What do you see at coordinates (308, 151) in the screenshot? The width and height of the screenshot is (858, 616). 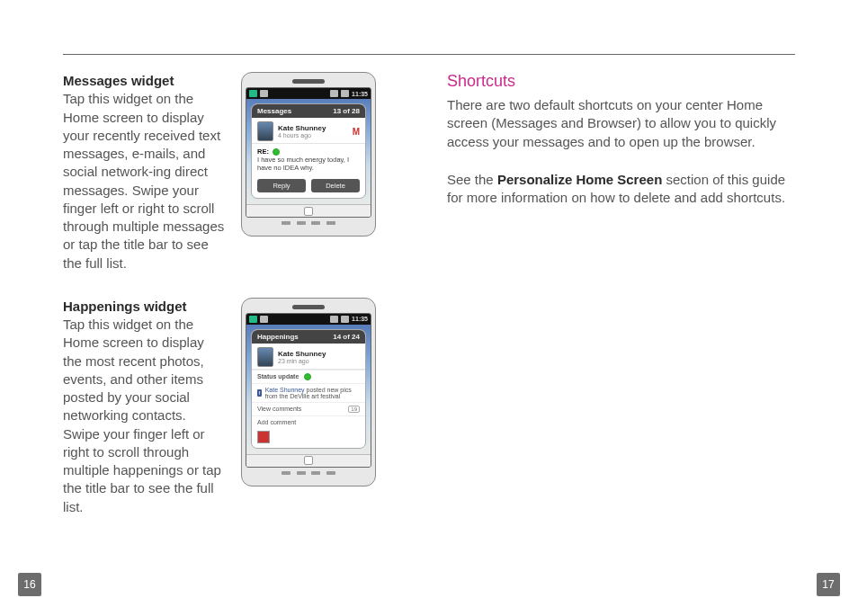 I see `messages-card: Messages 13 of 28 Kate Shunney 4 hours a…` at bounding box center [308, 151].